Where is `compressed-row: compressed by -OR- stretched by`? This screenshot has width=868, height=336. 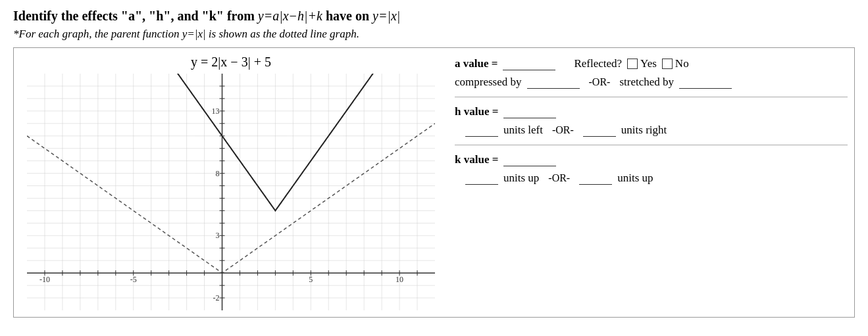
compressed-row: compressed by -OR- stretched by is located at coordinates (651, 82).